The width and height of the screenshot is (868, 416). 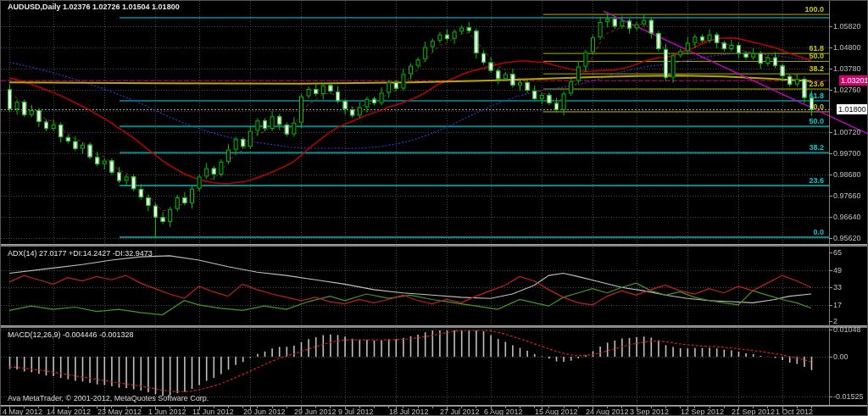 I want to click on price-axis-label: 0.95620, so click(x=848, y=239).